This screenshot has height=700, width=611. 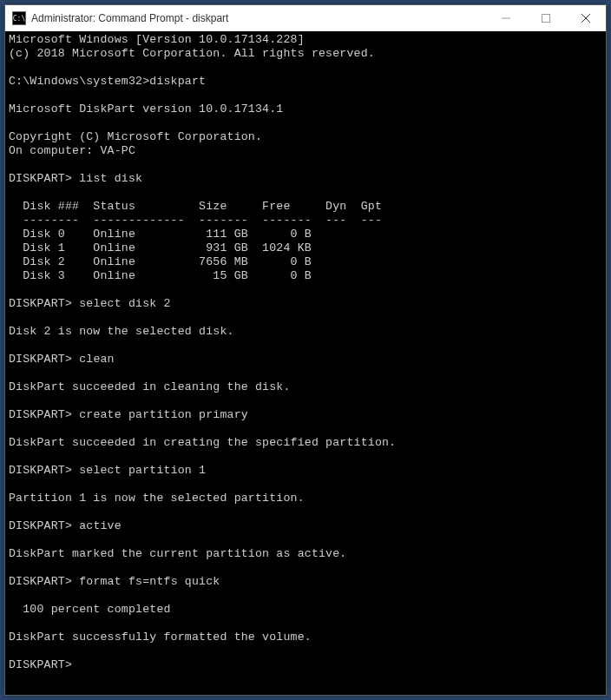 What do you see at coordinates (149, 387) in the screenshot?
I see `msg-clean-ok: DiskPart succeeded in cleaning the disk.` at bounding box center [149, 387].